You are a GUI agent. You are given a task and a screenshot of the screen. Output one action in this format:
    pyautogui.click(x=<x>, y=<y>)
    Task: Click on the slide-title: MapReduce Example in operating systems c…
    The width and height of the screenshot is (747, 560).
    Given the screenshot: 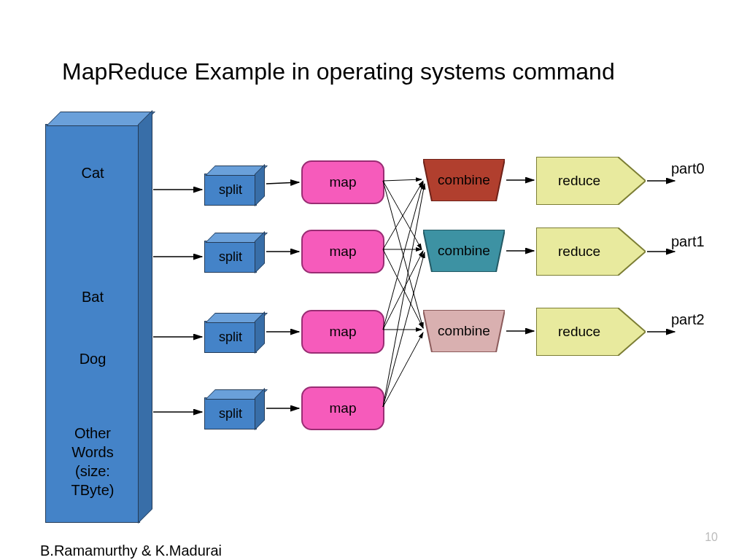 What is the action you would take?
    pyautogui.click(x=338, y=71)
    